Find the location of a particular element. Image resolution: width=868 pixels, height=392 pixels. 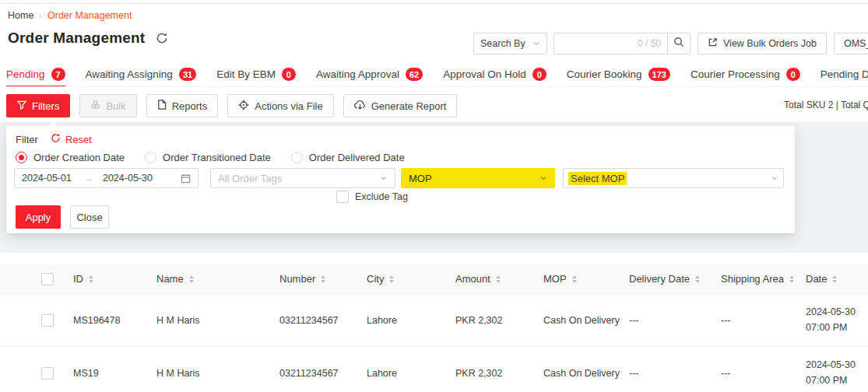

column-header-mop: MOP is located at coordinates (582, 278).